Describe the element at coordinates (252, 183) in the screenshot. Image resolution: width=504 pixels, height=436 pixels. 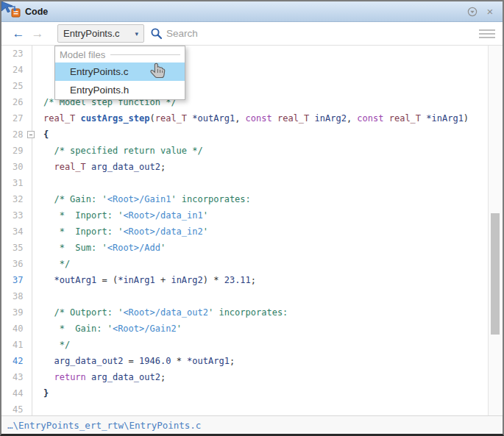
I see `code-line: 31` at that location.